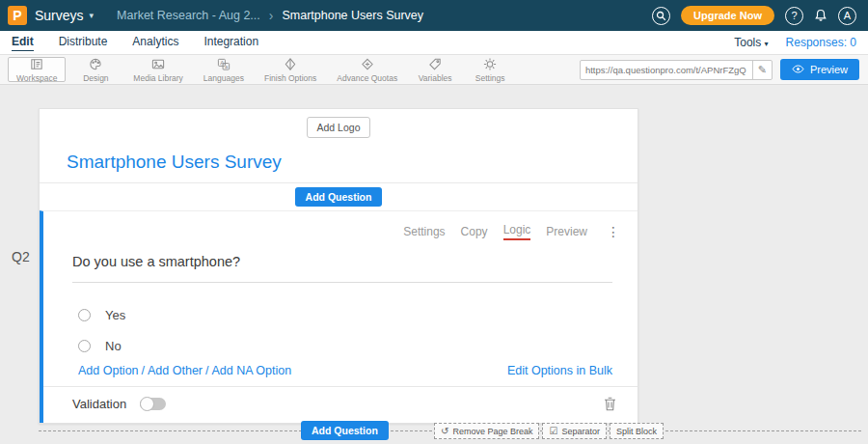  What do you see at coordinates (727, 15) in the screenshot?
I see `upgrade-now-button: Upgrade Now` at bounding box center [727, 15].